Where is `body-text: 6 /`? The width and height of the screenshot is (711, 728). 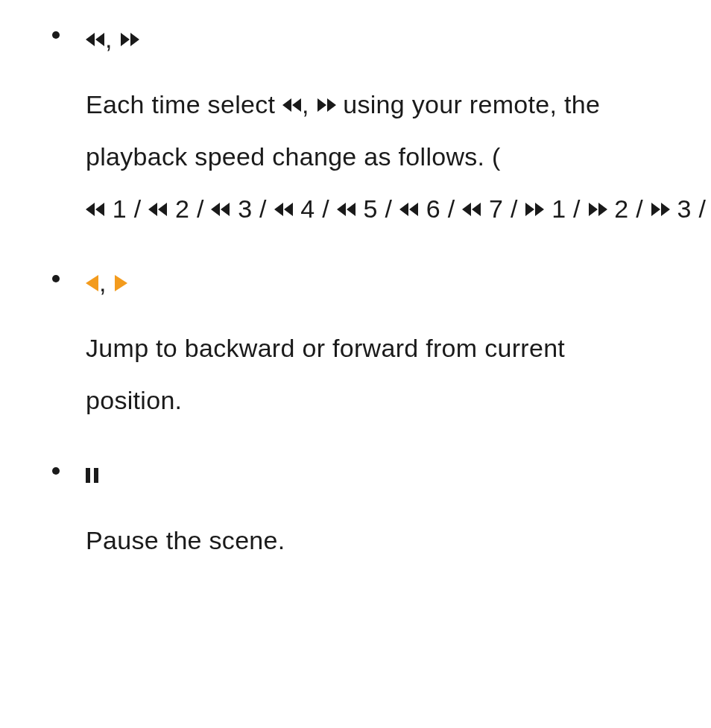 body-text: 6 / is located at coordinates (440, 209).